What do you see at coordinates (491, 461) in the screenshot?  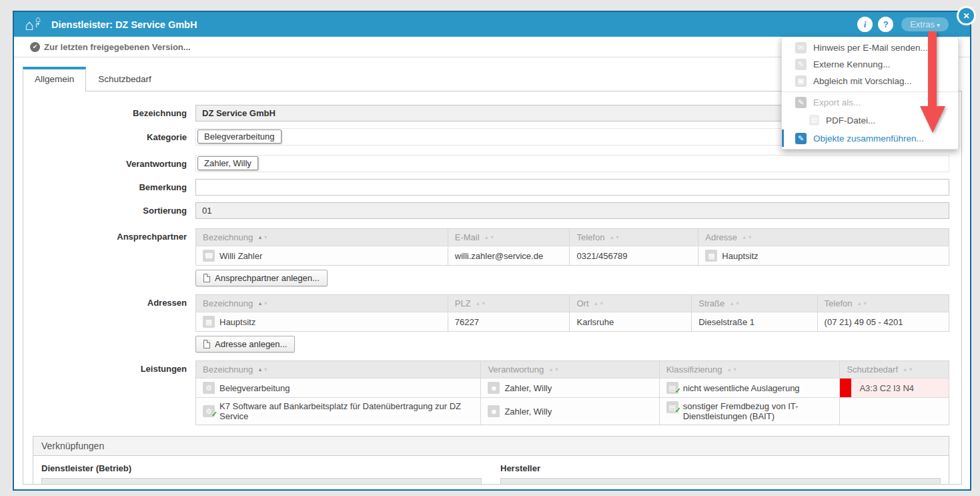 I see `verknuepfungen-section: Verknüpfungen Dienstleister (Betrieb) Be…` at bounding box center [491, 461].